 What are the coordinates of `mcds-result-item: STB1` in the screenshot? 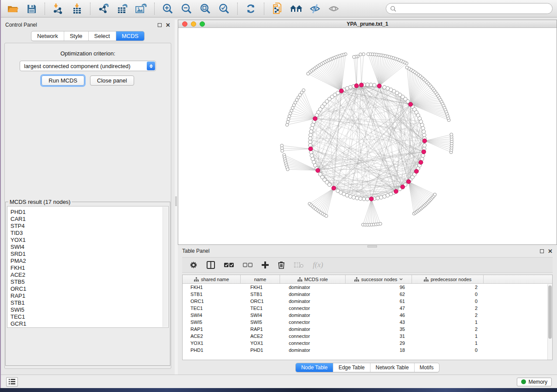 It's located at (89, 303).